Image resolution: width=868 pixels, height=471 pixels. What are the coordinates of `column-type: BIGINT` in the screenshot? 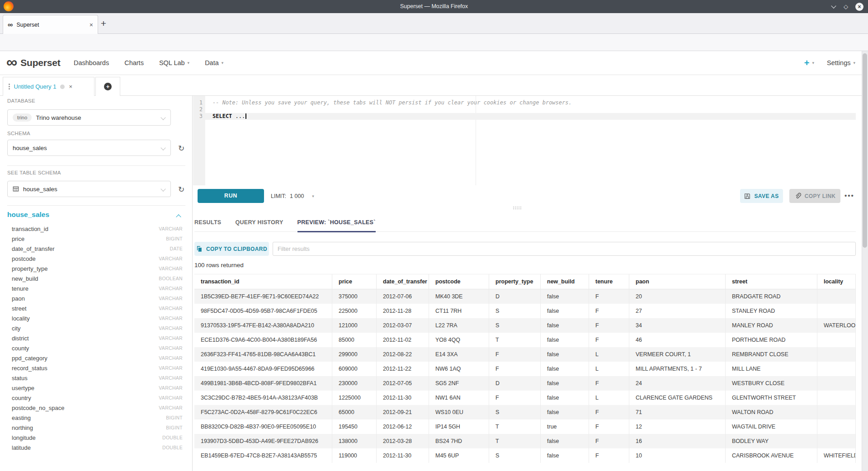 It's located at (175, 239).